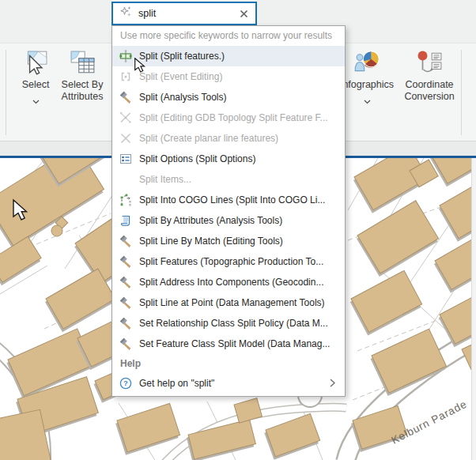 The width and height of the screenshot is (476, 460). Describe the element at coordinates (126, 13) in the screenshot. I see `search-sparkle-icon` at that location.